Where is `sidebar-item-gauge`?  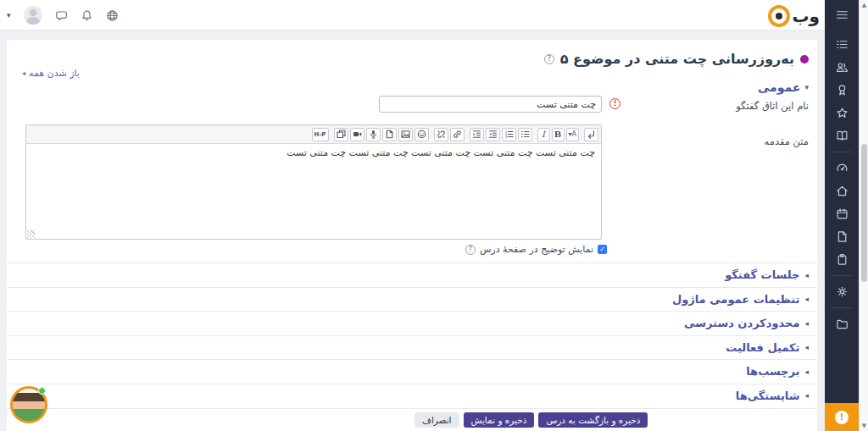
sidebar-item-gauge is located at coordinates (842, 168).